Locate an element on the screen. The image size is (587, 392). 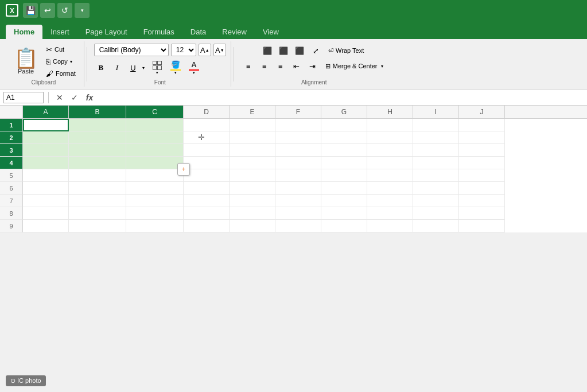
cell-a4 is located at coordinates (46, 163).